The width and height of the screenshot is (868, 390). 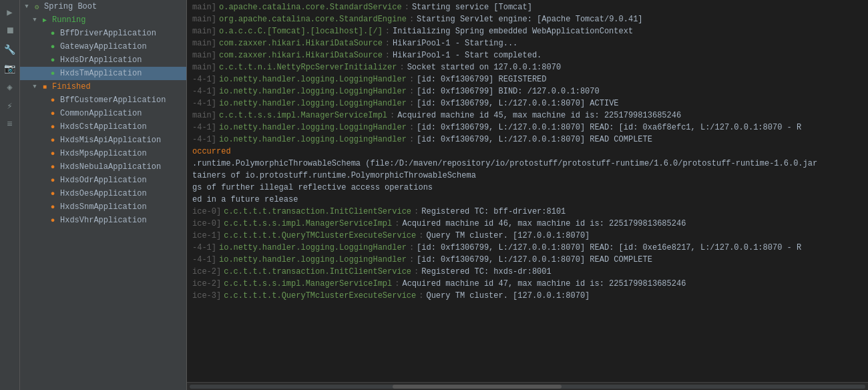 What do you see at coordinates (43, 220) in the screenshot?
I see `expand-leaf-f10` at bounding box center [43, 220].